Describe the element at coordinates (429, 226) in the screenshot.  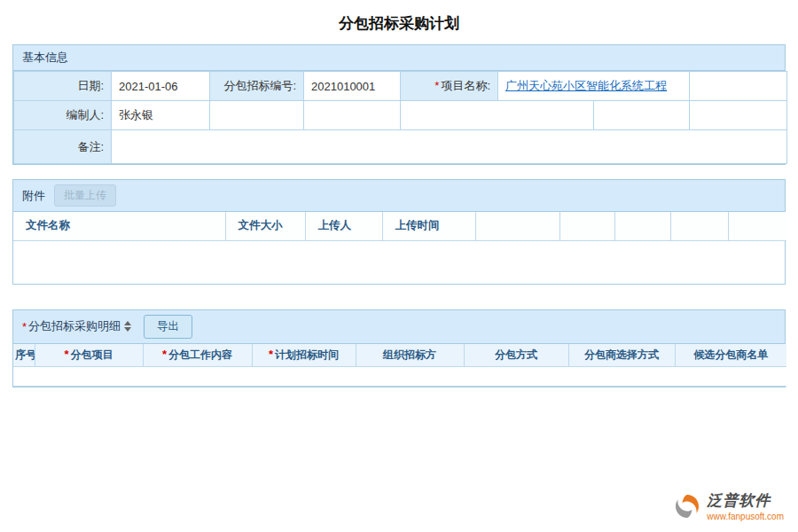
I see `col-header-upload-time: 上传时间` at that location.